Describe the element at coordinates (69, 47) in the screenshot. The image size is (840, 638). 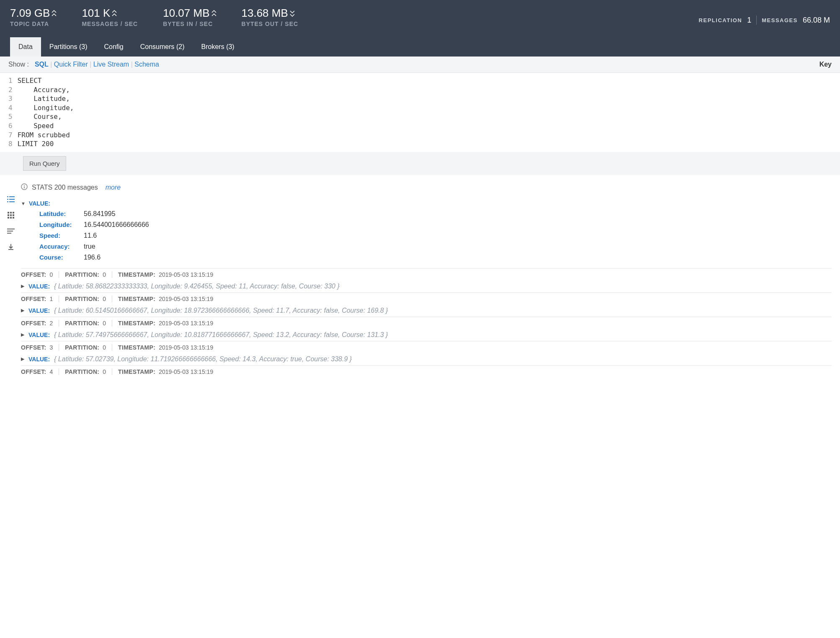
I see `tab-partitions-3-: Partitions (3)` at that location.